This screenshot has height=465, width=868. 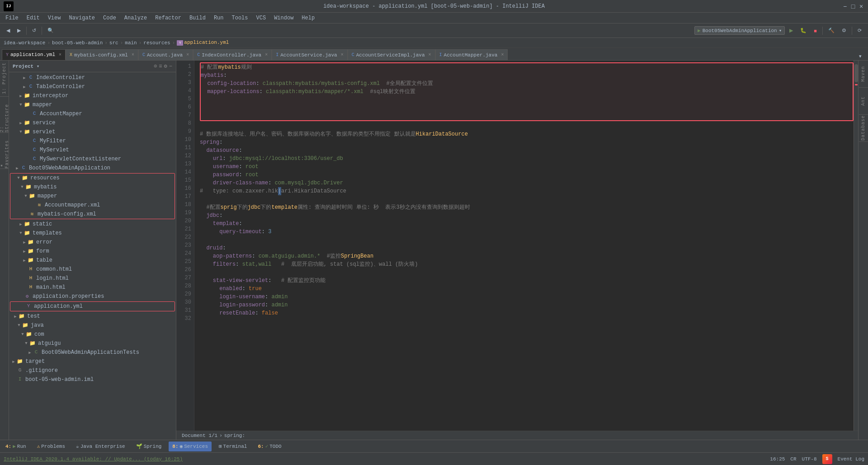 I want to click on menu-file: File, so click(x=12, y=18).